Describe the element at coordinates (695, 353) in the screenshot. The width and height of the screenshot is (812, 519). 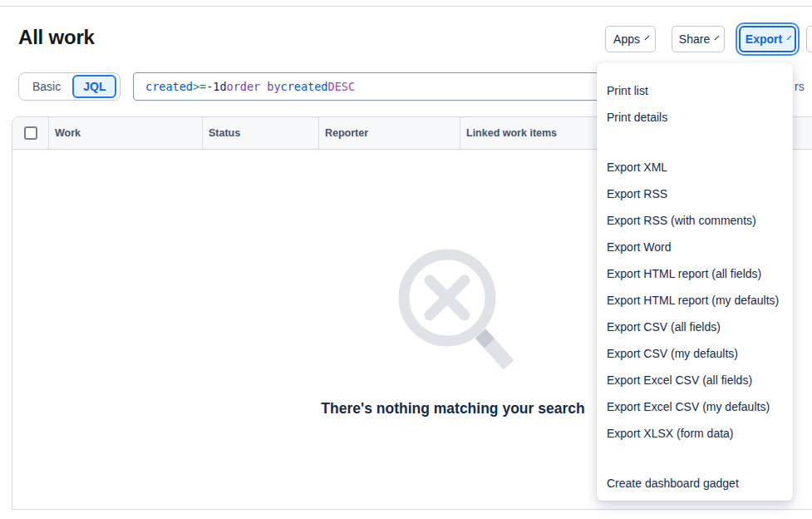
I see `menu-item-export-csv-my-defaults: Export CSV (my defaults)` at that location.